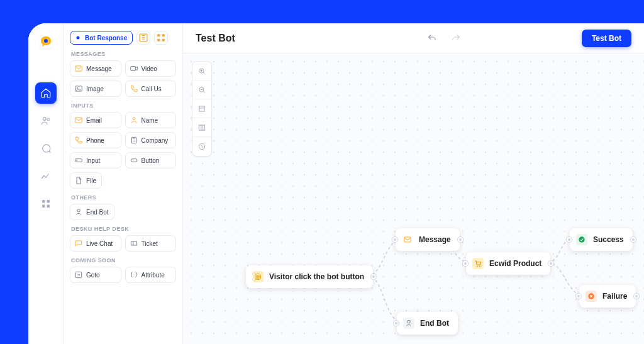 The width and height of the screenshot is (644, 344). Describe the element at coordinates (143, 38) in the screenshot. I see `palette-tab-responses-icon` at that location.